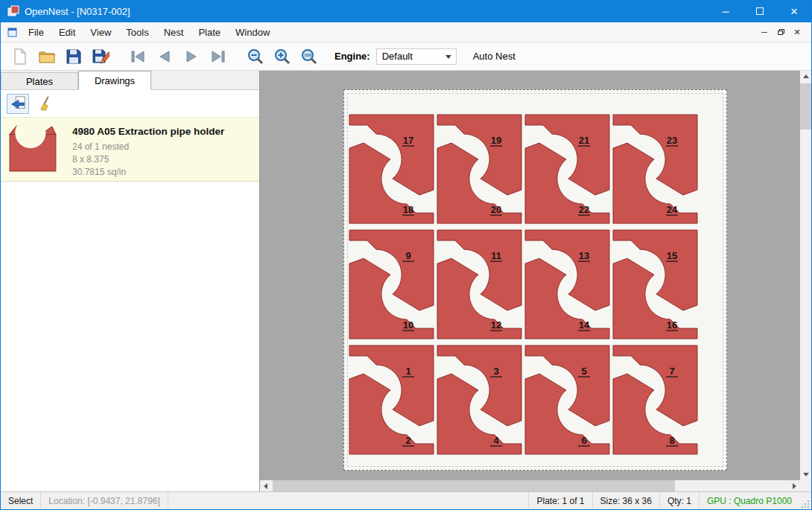  What do you see at coordinates (584, 325) in the screenshot?
I see `part-number: 14` at bounding box center [584, 325].